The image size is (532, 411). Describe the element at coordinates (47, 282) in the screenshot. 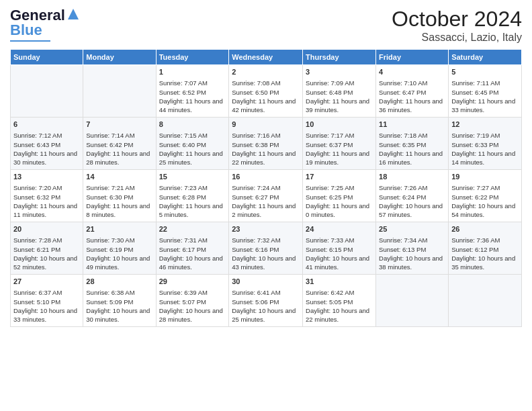

I see `day-number: 27` at that location.